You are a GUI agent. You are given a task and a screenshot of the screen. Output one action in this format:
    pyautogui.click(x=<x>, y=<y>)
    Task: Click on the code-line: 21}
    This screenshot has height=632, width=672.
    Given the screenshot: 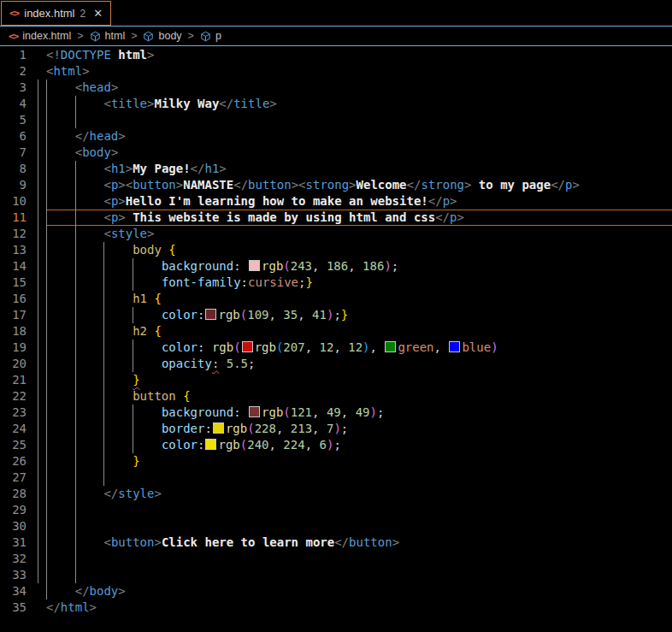 What is the action you would take?
    pyautogui.click(x=336, y=380)
    